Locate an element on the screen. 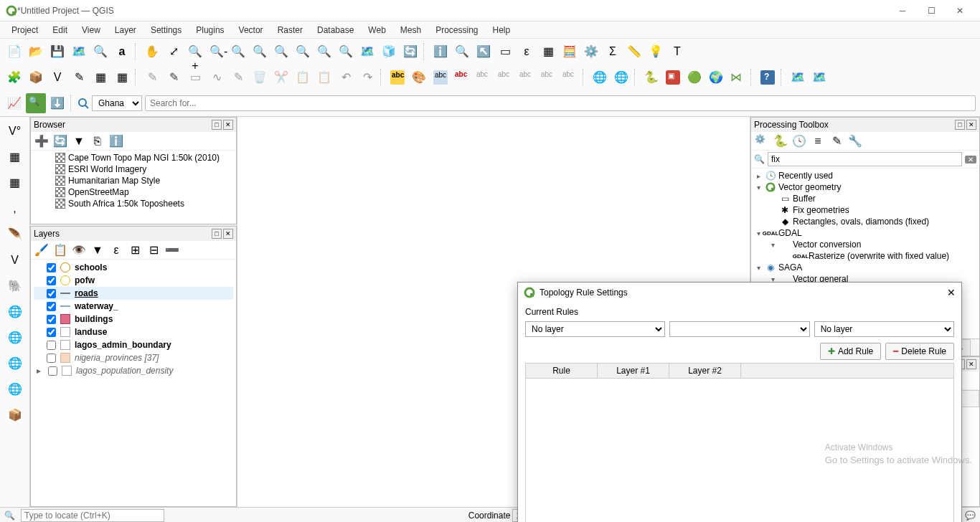 The image size is (980, 522). browser-item: ESRI World Imagery is located at coordinates (133, 169).